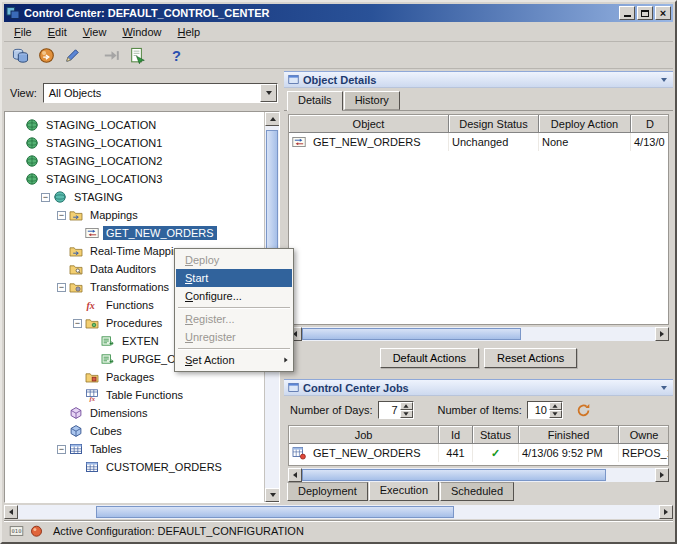 The image size is (677, 544). I want to click on close-button: ×, so click(663, 13).